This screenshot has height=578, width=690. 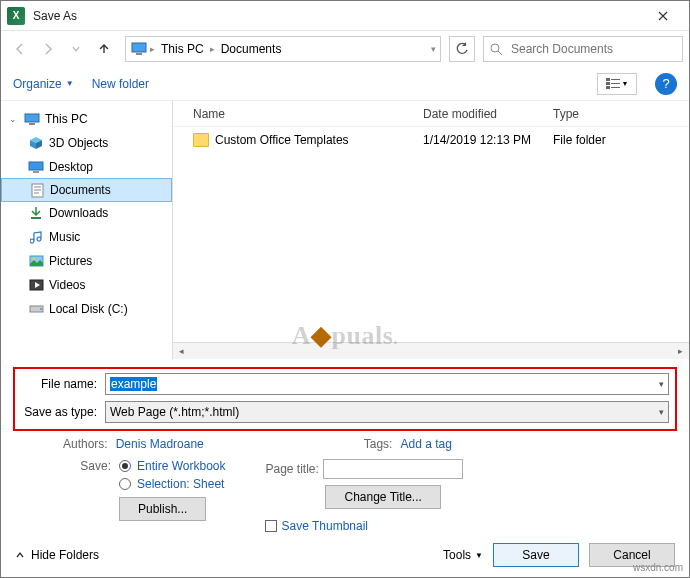 What do you see at coordinates (182, 49) in the screenshot?
I see `breadcrumb-root: This PC` at bounding box center [182, 49].